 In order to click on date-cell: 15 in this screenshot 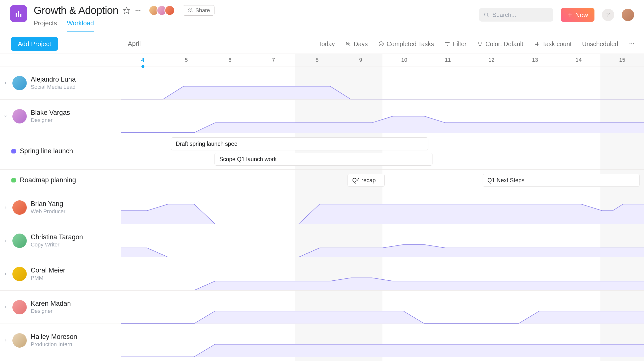, I will do `click(622, 60)`.